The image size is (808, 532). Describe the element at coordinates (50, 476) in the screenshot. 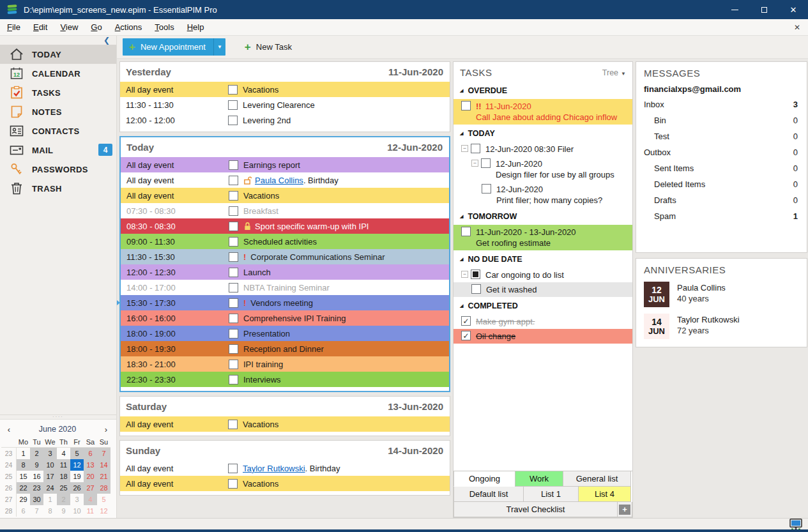

I see `minical-day: 17` at that location.